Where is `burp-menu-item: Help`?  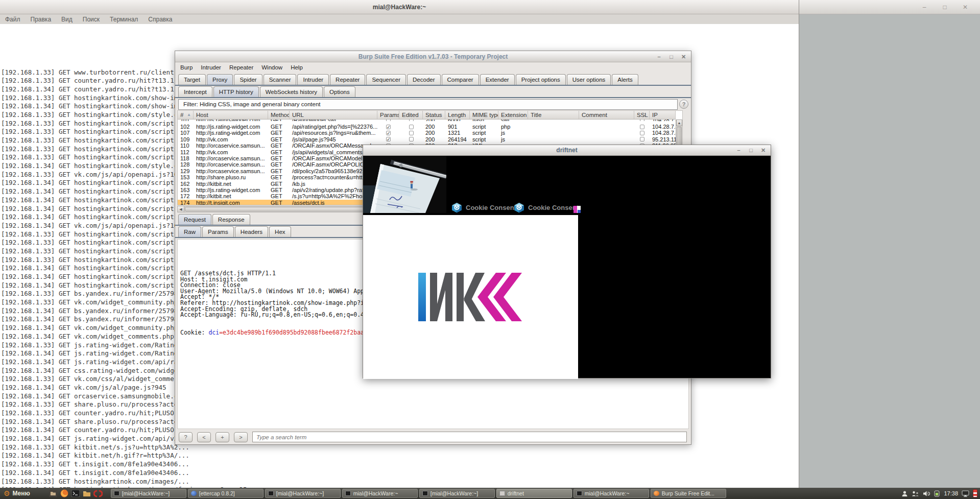
burp-menu-item: Help is located at coordinates (297, 67).